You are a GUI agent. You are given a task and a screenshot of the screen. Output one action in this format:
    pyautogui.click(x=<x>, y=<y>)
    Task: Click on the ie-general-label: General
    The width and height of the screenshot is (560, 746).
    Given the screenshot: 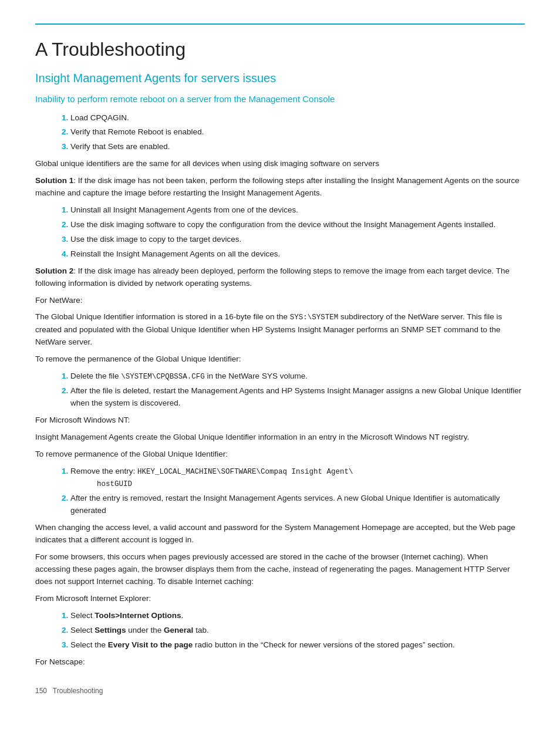 What is the action you would take?
    pyautogui.click(x=178, y=630)
    